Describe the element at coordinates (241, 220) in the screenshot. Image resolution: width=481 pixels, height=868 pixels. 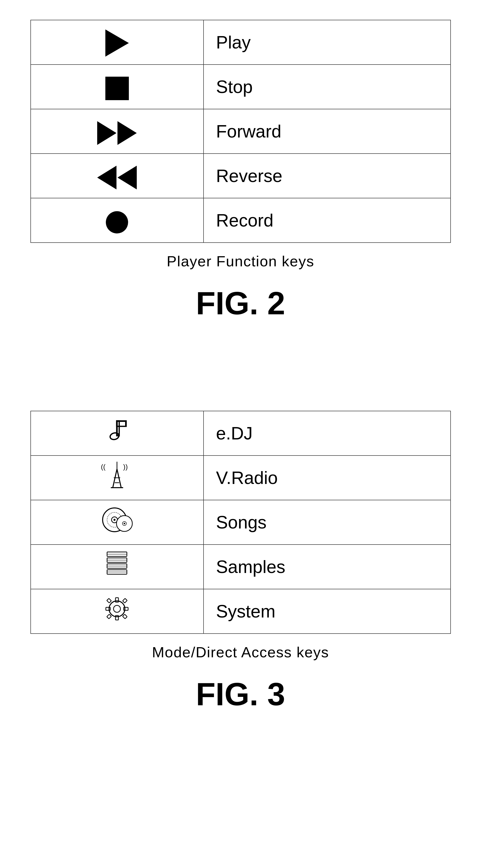
I see `table-row: Record` at that location.